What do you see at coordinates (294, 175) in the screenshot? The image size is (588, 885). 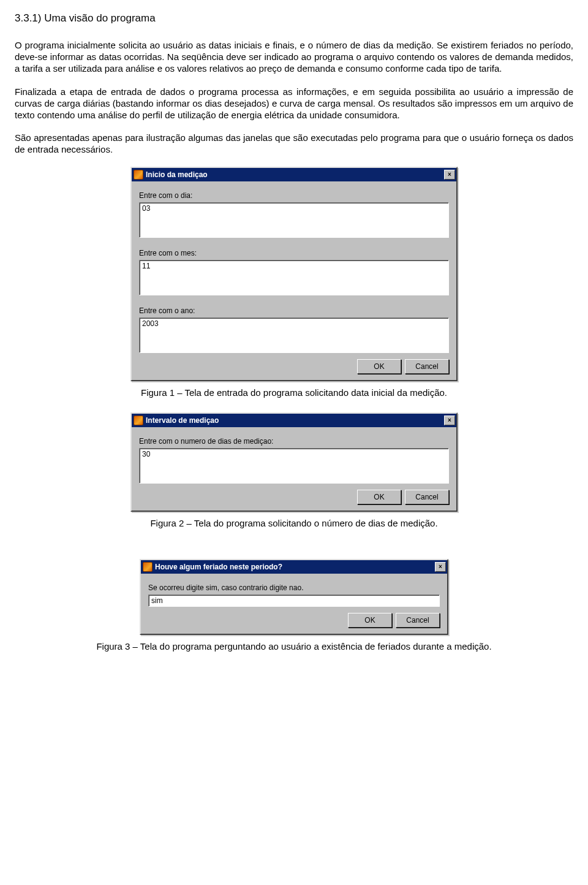 I see `dialog-title: Inicio da mediçao` at bounding box center [294, 175].